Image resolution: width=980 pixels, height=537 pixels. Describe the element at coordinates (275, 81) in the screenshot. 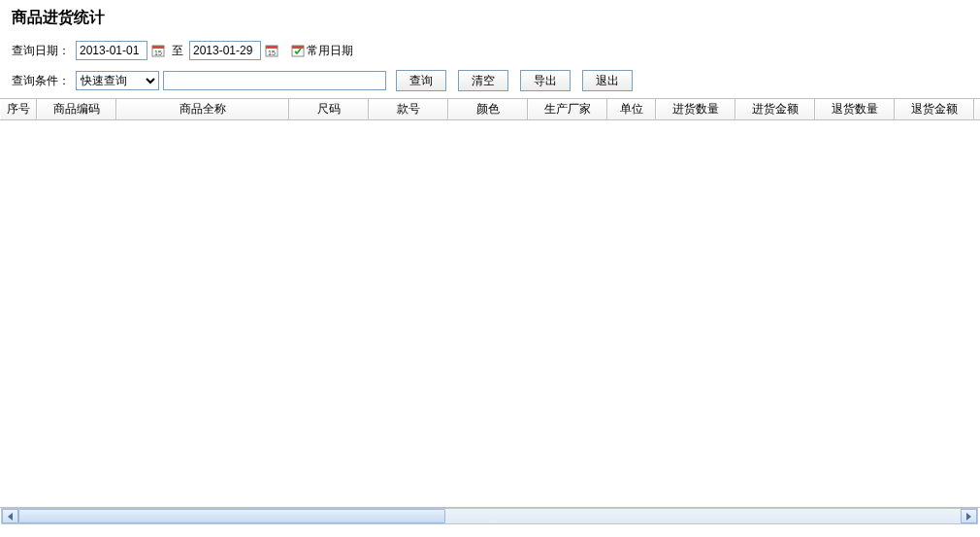

I see `search-input` at that location.